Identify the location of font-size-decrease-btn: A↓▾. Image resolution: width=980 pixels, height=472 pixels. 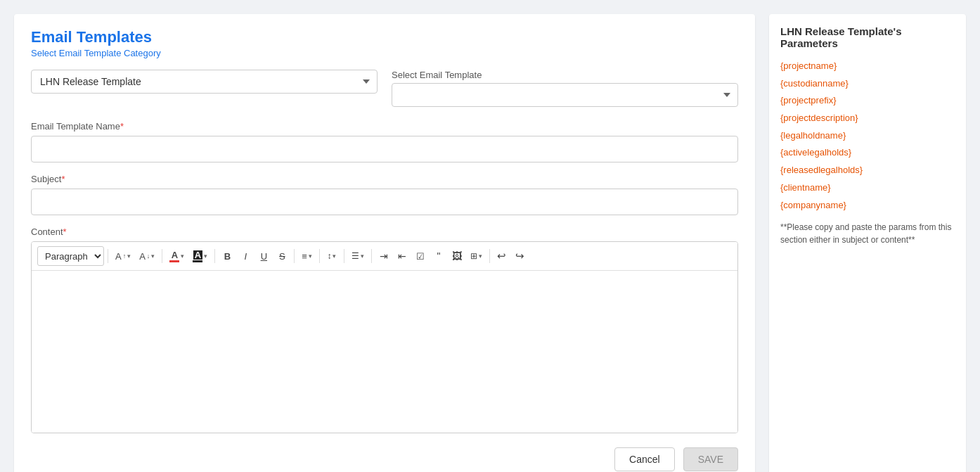
(147, 256).